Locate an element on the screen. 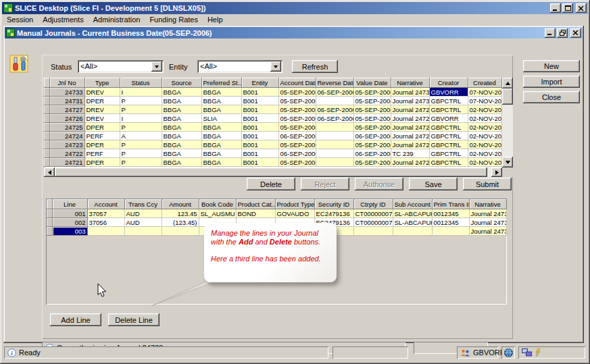 This screenshot has height=364, width=590. grid-cell: BOND is located at coordinates (255, 213).